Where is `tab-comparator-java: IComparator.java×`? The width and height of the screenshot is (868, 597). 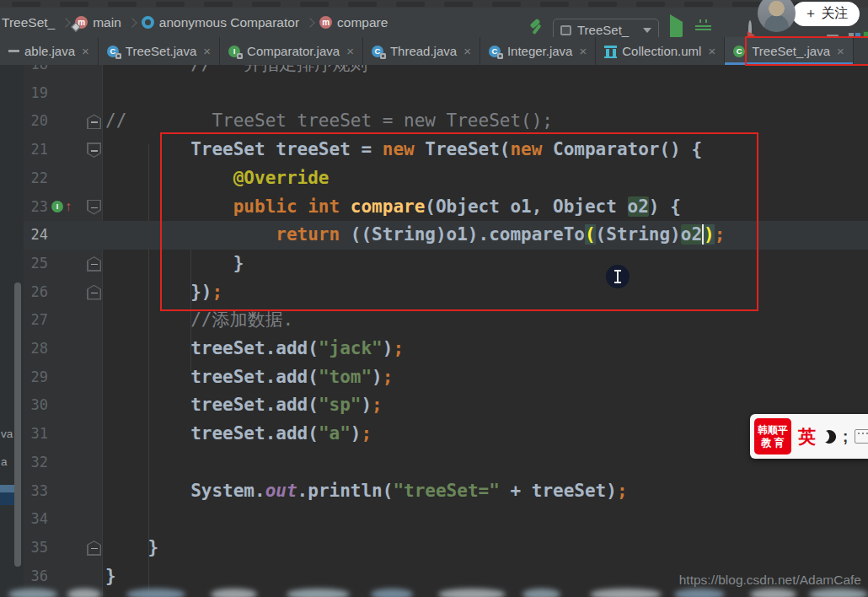
tab-comparator-java: IComparator.java× is located at coordinates (292, 51).